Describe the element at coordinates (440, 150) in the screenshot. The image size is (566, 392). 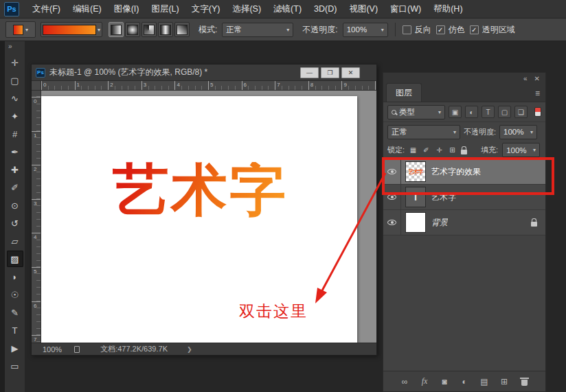
I see `lock-position-icon: ✛` at that location.